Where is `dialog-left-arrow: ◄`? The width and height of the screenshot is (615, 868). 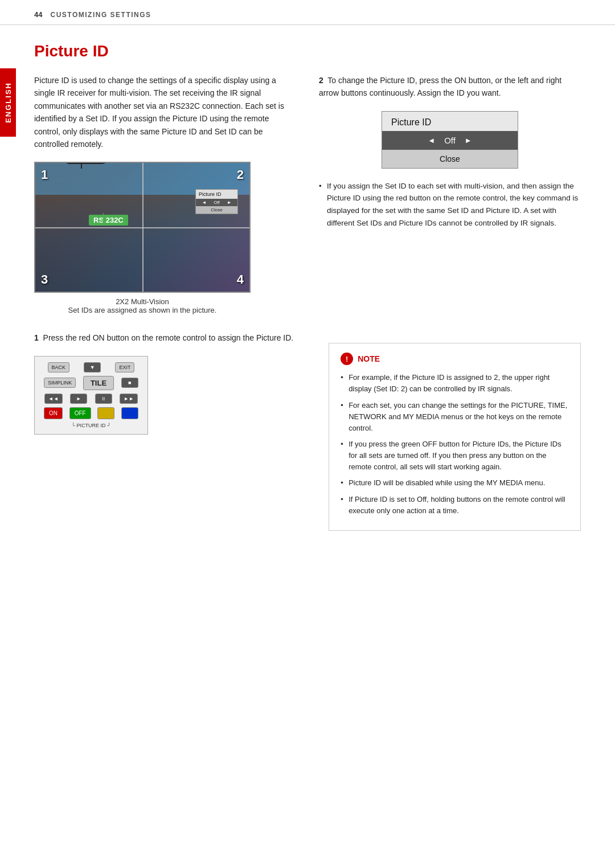 dialog-left-arrow: ◄ is located at coordinates (432, 140).